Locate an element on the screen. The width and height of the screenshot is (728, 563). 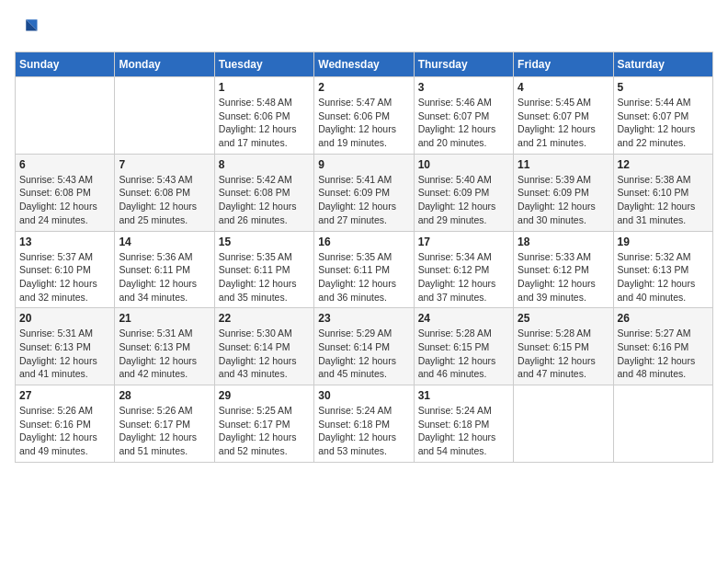
day-number: 29 is located at coordinates (265, 396).